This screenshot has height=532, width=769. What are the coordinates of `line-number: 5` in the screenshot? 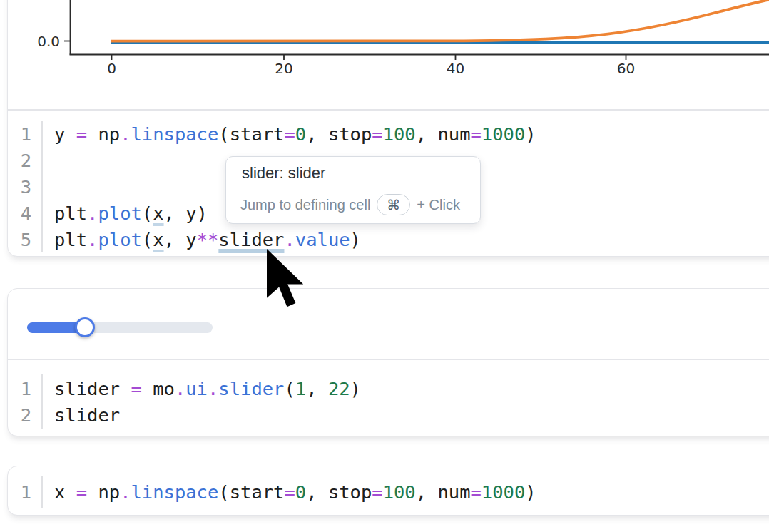 It's located at (16, 240).